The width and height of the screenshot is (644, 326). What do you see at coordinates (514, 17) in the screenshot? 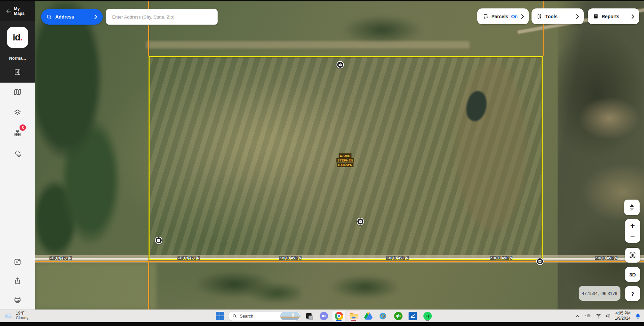
I see `parcels-on-state: On` at bounding box center [514, 17].